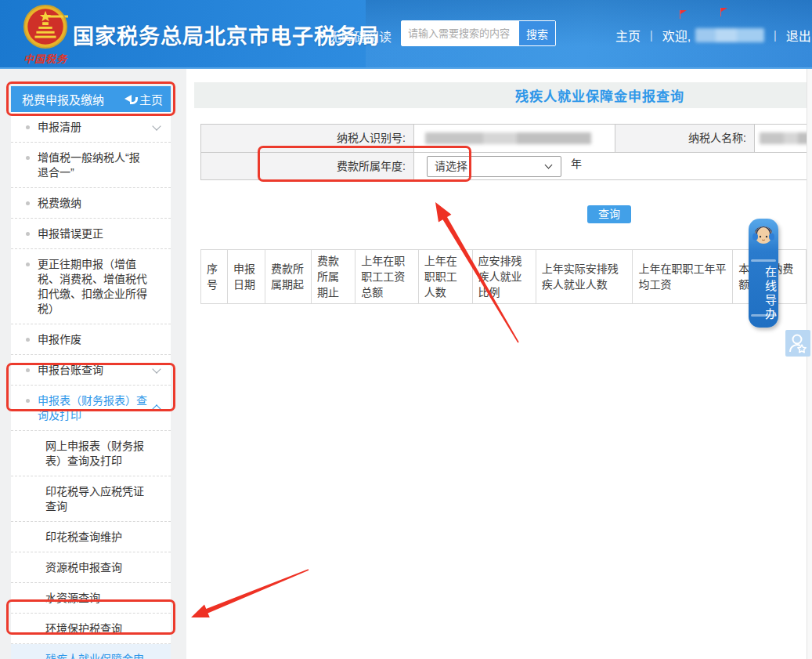  I want to click on sidebar-item-tax-payment: 税费缴纳, so click(91, 204).